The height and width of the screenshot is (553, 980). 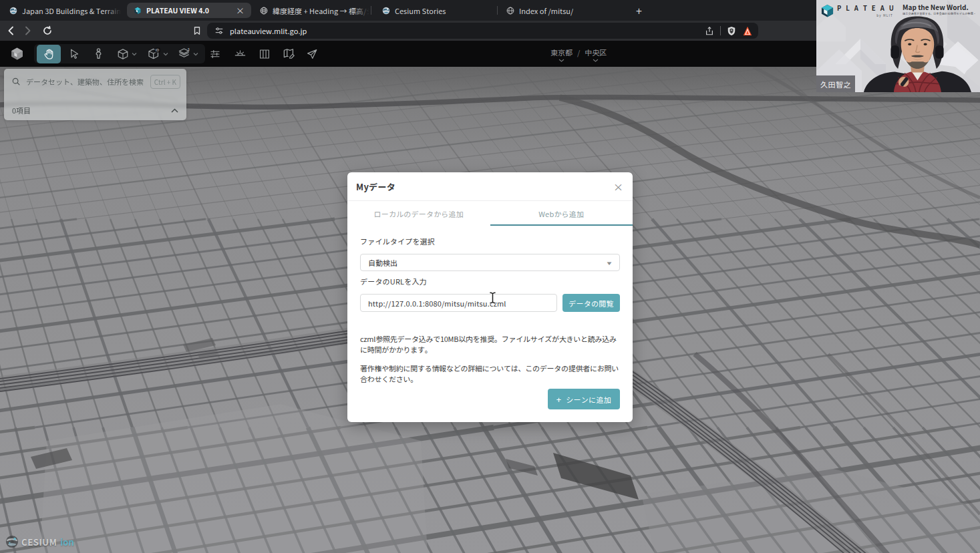 What do you see at coordinates (127, 54) in the screenshot?
I see `box-tool` at bounding box center [127, 54].